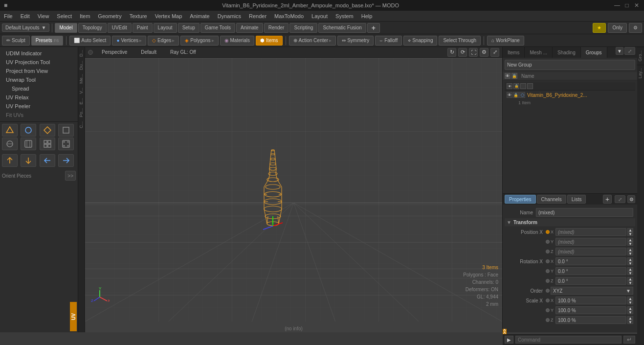 This screenshot has width=644, height=345. What do you see at coordinates (548, 320) in the screenshot?
I see `scale-z-dot` at bounding box center [548, 320].